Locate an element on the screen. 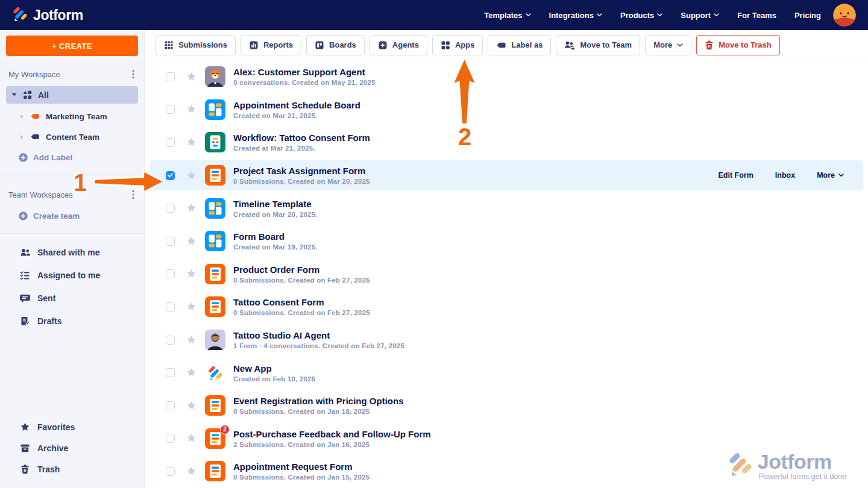  sidebar-links: Shared with me Assigned to me Sent Draft… is located at coordinates (72, 287).